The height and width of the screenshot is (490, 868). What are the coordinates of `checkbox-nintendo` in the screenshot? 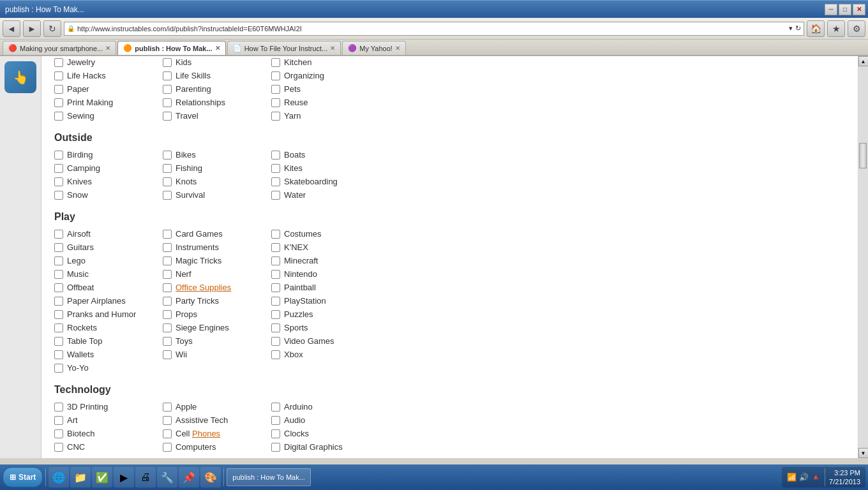 It's located at (276, 274).